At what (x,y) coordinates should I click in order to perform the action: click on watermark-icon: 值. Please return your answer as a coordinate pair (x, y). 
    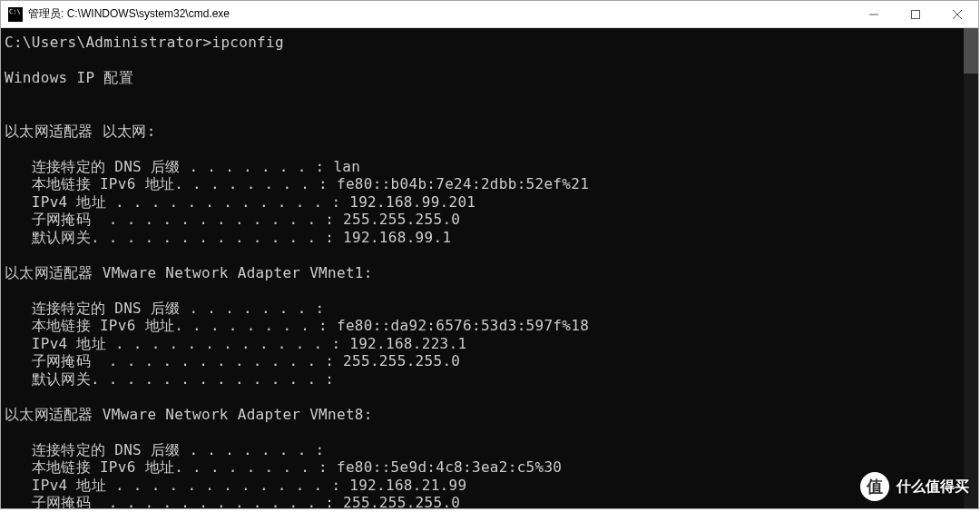
    Looking at the image, I should click on (875, 487).